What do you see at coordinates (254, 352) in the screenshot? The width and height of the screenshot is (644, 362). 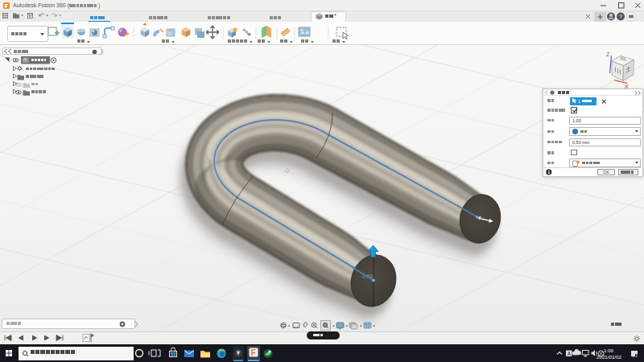 I see `svg-text: F` at bounding box center [254, 352].